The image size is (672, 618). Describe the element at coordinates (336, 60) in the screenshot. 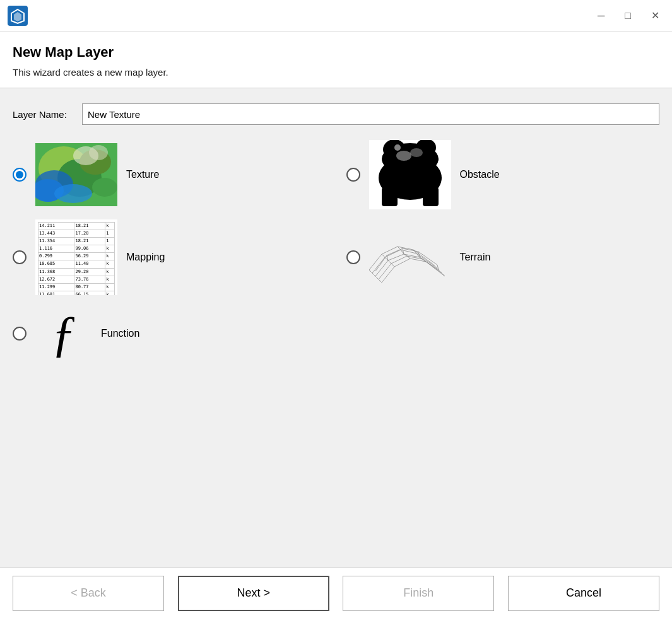

I see `header-section: New Map Layer This wizard creates a new …` at that location.